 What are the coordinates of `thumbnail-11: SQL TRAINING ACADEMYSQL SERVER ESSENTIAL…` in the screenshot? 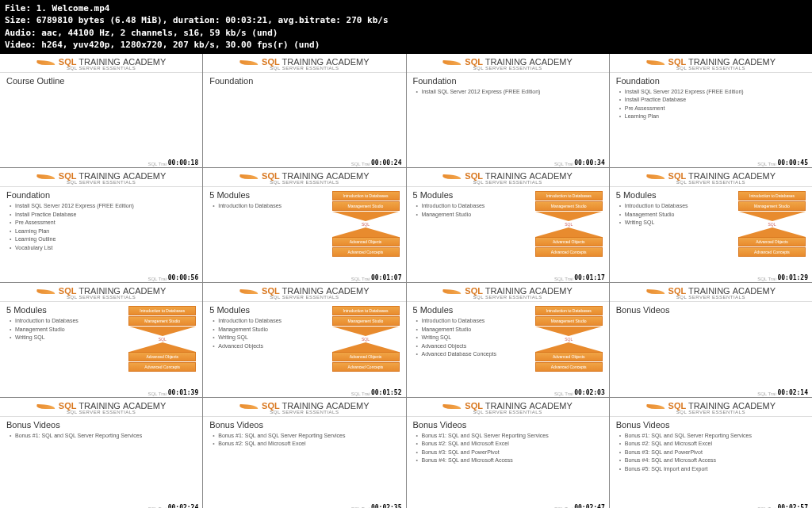 It's located at (710, 340).